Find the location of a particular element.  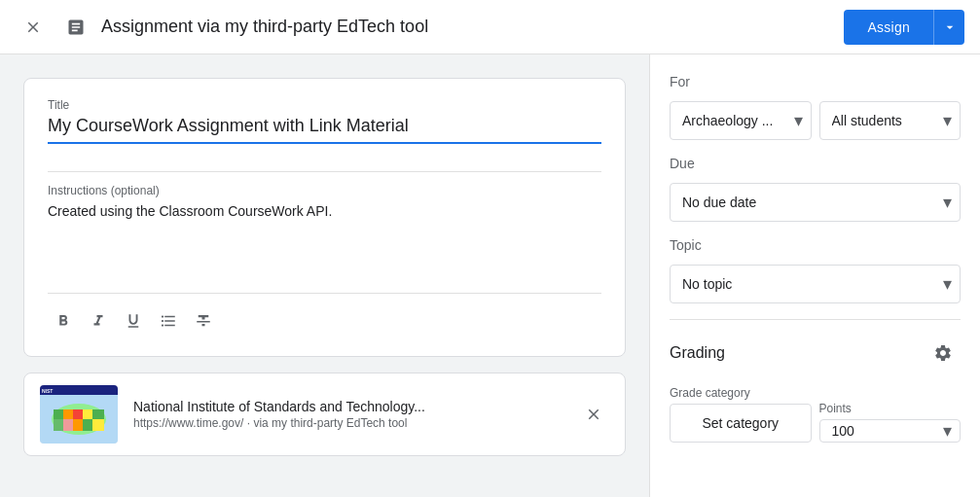

students-dropdown-arrow: ▾ is located at coordinates (948, 121).